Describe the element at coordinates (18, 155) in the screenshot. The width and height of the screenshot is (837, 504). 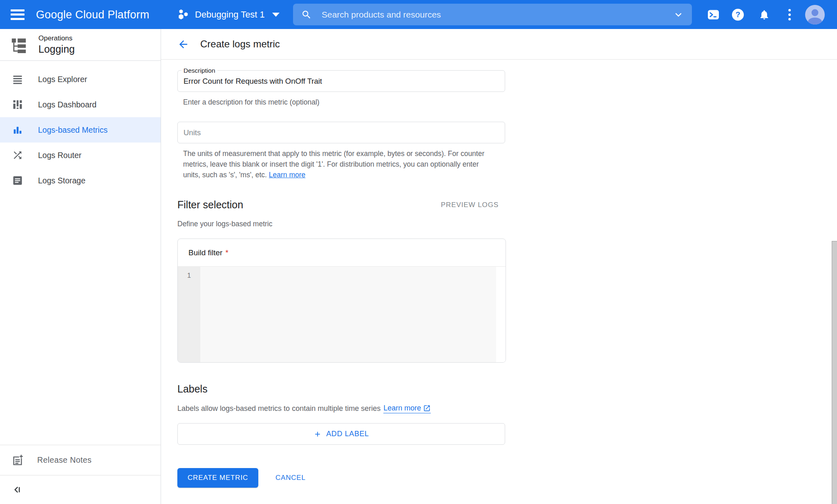
I see `logs-router-icon` at that location.